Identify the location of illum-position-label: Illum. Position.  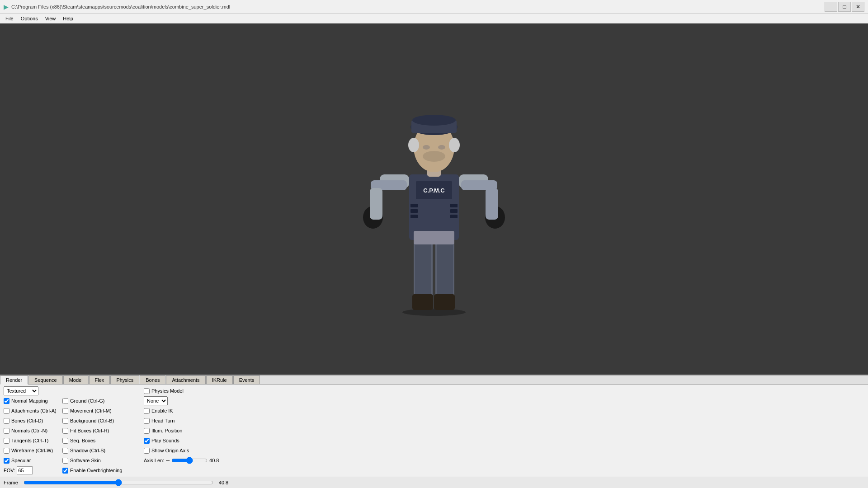
(167, 431).